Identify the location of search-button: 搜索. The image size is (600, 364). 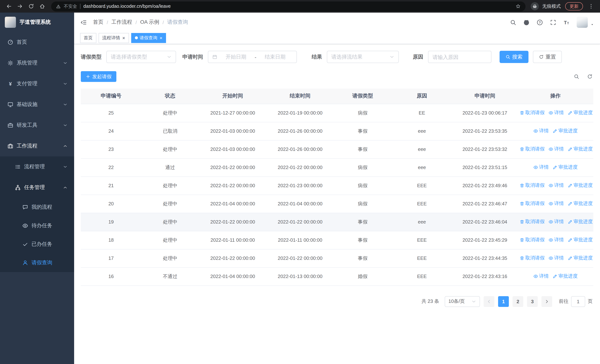
(514, 57).